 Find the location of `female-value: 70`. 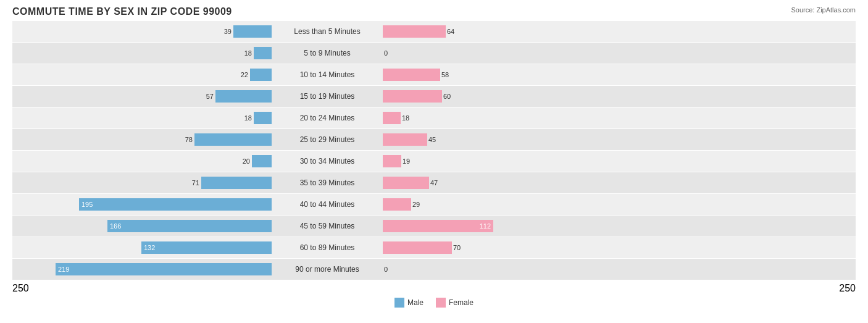

female-value: 70 is located at coordinates (457, 248).